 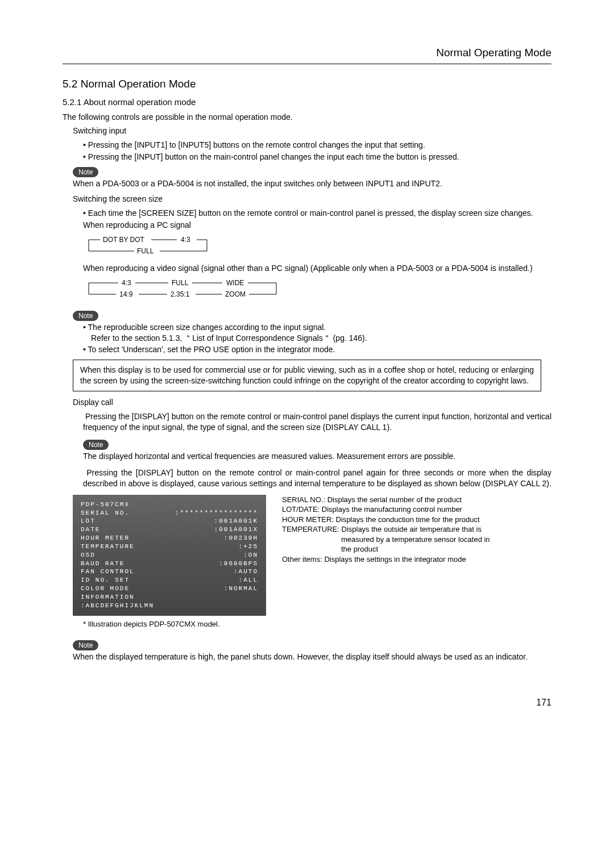 I want to click on display-call-p1-text: Pressing the [DISPLAY] button on the rem…, so click(x=317, y=422).